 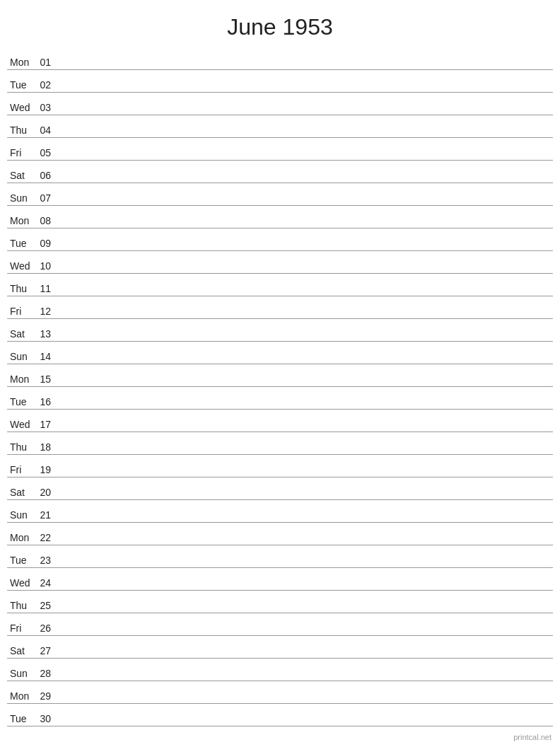 What do you see at coordinates (280, 330) in the screenshot?
I see `calendar-row: Sat13` at bounding box center [280, 330].